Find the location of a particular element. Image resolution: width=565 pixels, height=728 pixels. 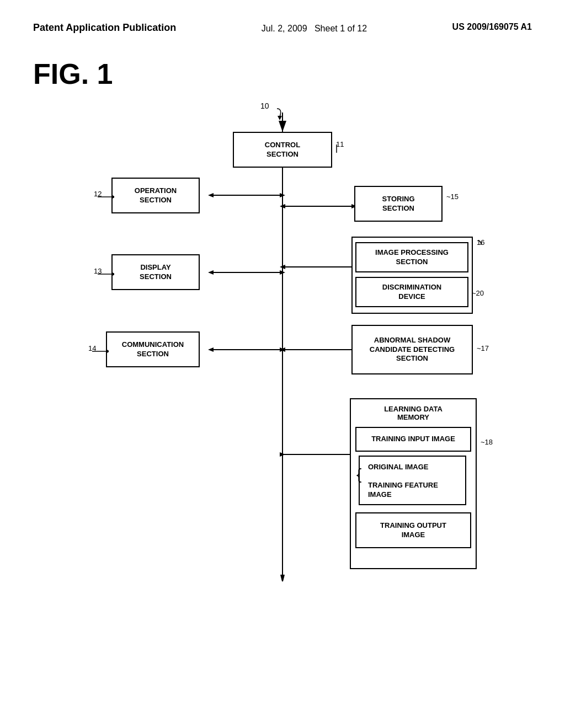

ref11-line is located at coordinates (337, 150).